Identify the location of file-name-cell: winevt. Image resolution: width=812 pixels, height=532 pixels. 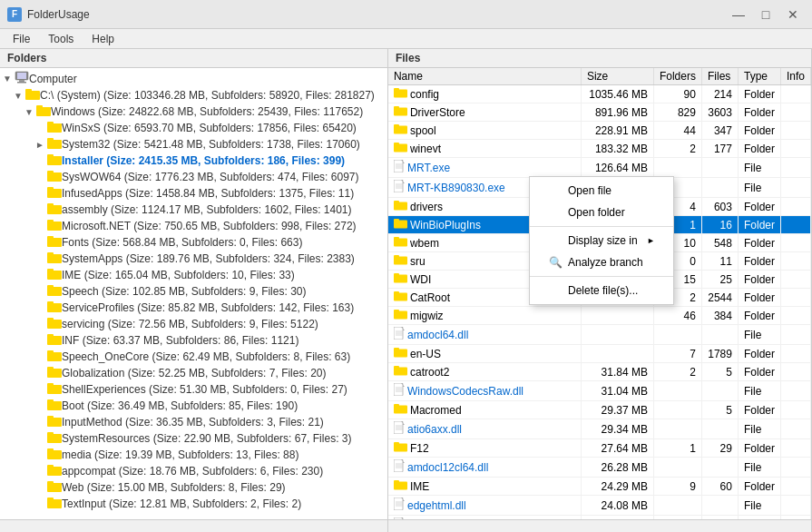
(484, 149).